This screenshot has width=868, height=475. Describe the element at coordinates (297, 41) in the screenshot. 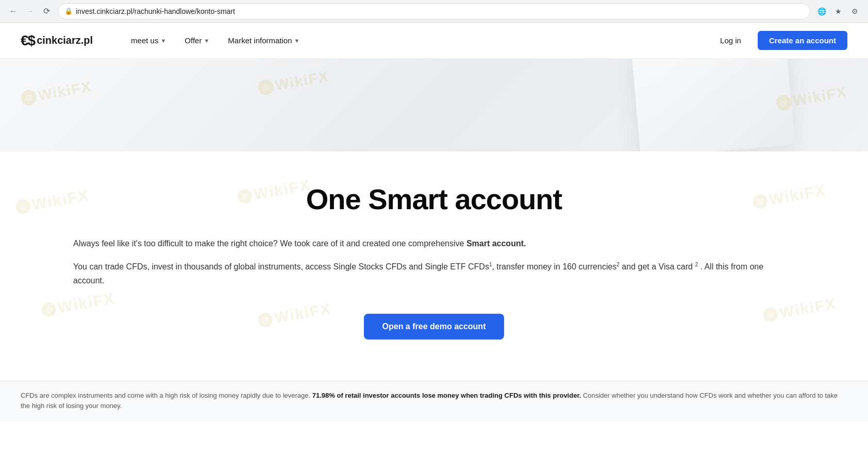

I see `chevron-down-icon-market-info: ▼` at that location.